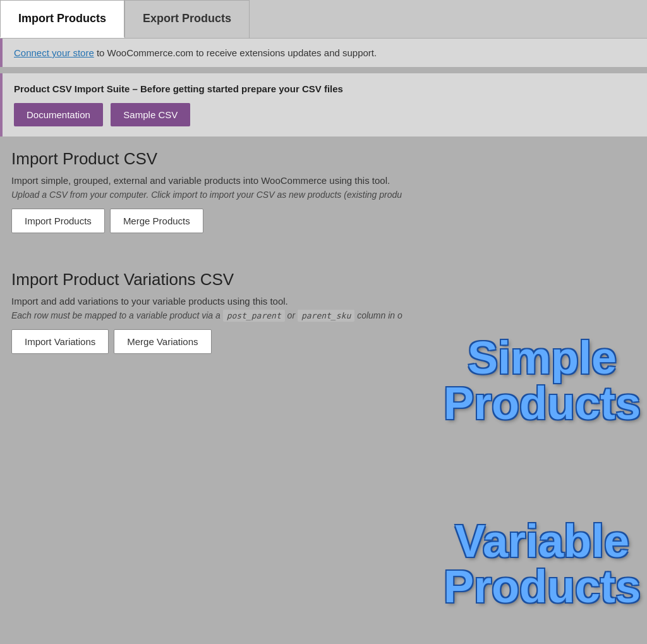 The width and height of the screenshot is (647, 644). What do you see at coordinates (324, 315) in the screenshot?
I see `import-variations-csv-note: Each row must be mapped to a variable pr…` at bounding box center [324, 315].